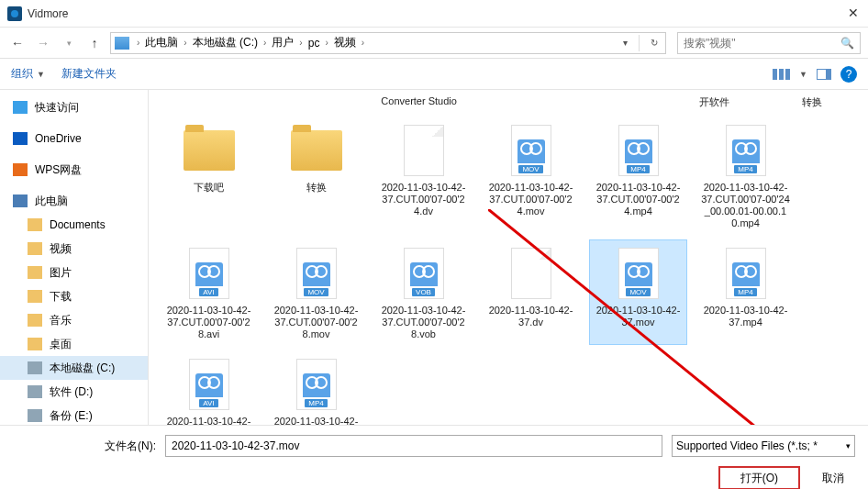  I want to click on chevron-down-icon: ▼, so click(804, 74).